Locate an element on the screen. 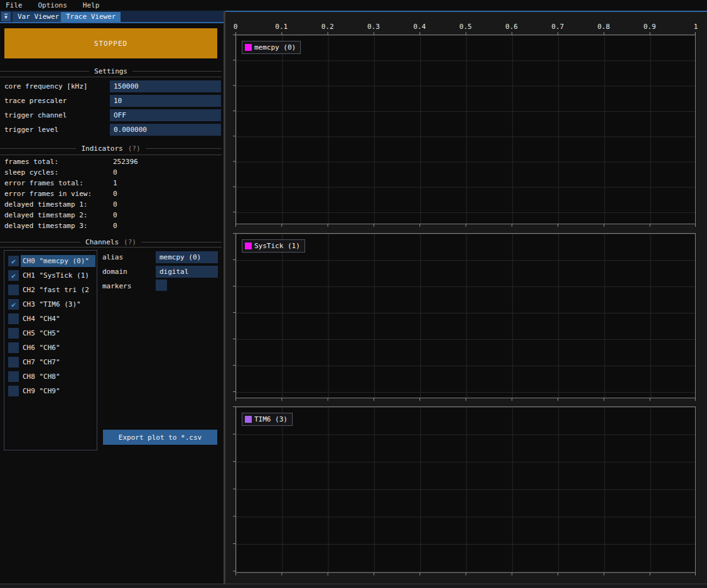 The height and width of the screenshot is (588, 707). indicator-label: error frames total: is located at coordinates (44, 183).